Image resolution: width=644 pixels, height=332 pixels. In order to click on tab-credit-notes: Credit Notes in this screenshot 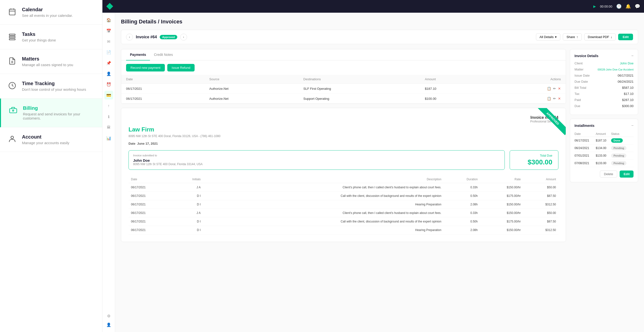, I will do `click(164, 55)`.